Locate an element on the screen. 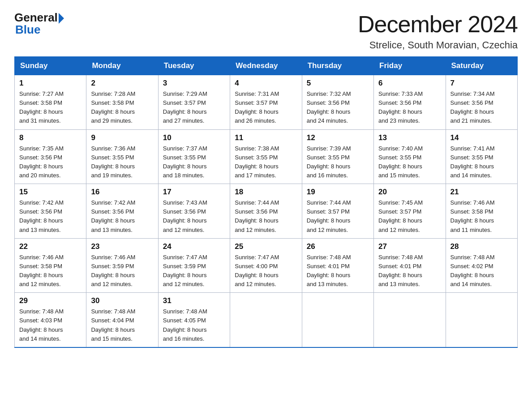 The height and width of the screenshot is (411, 532). calendar-cell: 4Sunrise: 7:31 AM Sunset: 3:57 PM Daylig… is located at coordinates (266, 103).